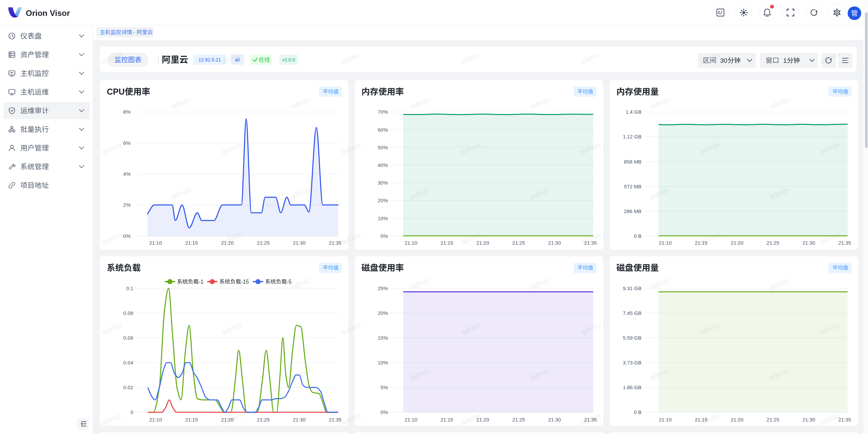  Describe the element at coordinates (633, 187) in the screenshot. I see `svg-text: 572 MB` at that location.